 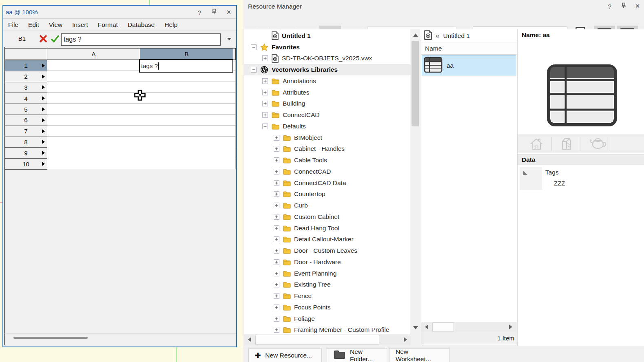 I want to click on tree-item-defaults: Defaults, so click(x=327, y=126).